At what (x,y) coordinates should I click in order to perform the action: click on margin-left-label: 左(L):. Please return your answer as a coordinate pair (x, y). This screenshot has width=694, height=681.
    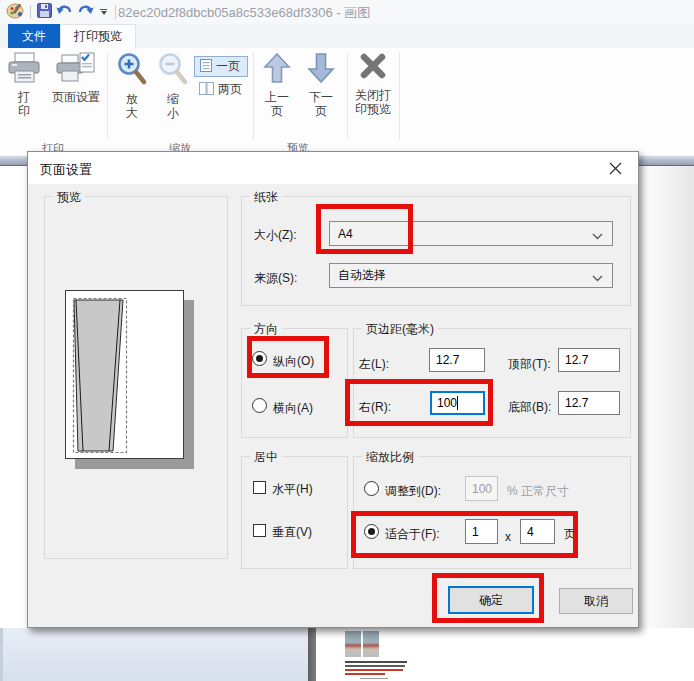
    Looking at the image, I should click on (374, 364).